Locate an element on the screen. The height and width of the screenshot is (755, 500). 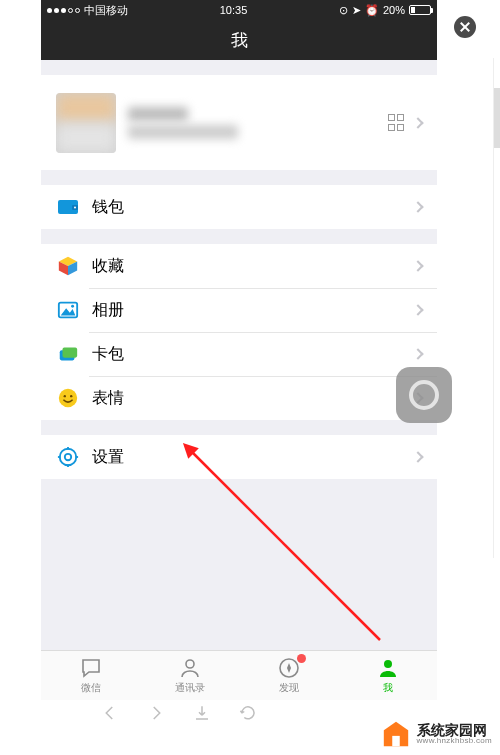
lock-icon: ⊙ is located at coordinates (344, 10).